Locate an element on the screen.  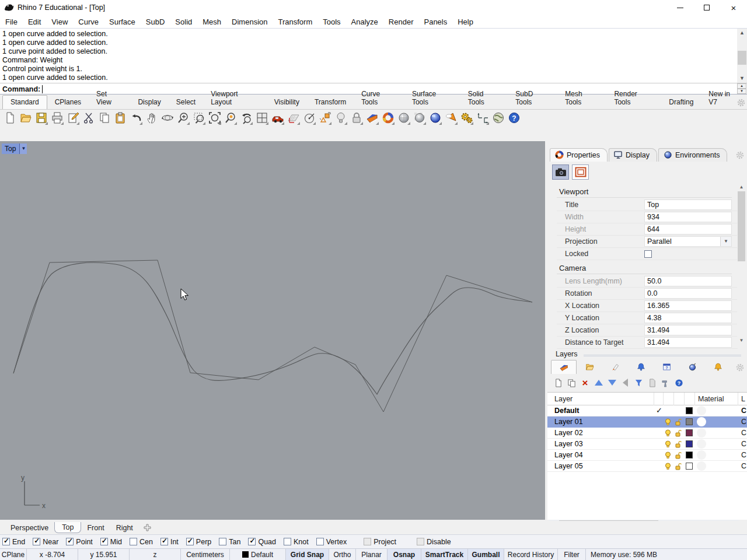
render-sphere-icon is located at coordinates (404, 118).